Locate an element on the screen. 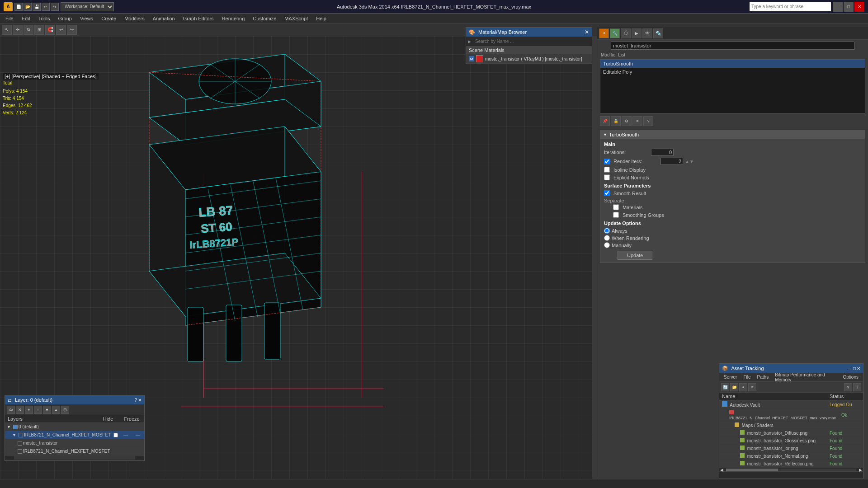  layers-tool-5: ▼ is located at coordinates (47, 410).